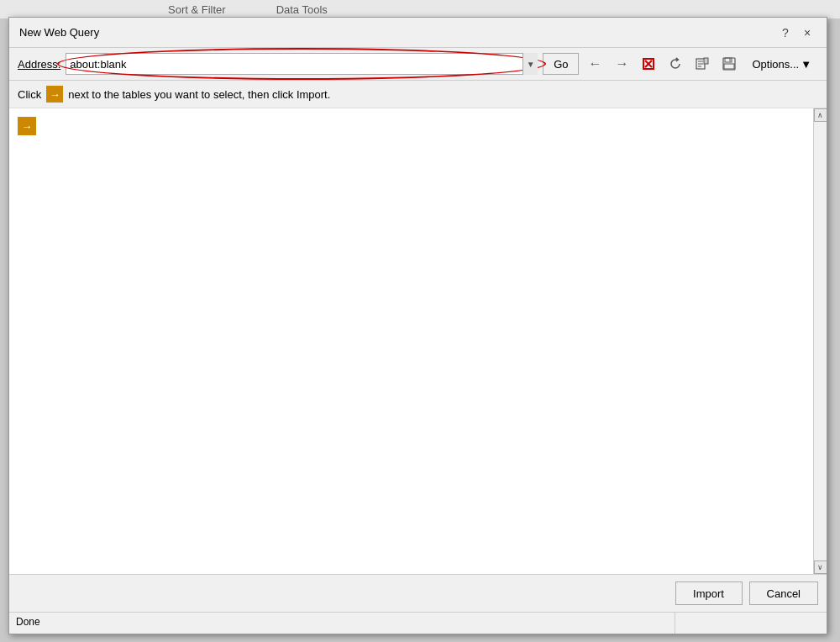 Image resolution: width=840 pixels, height=642 pixels. What do you see at coordinates (418, 94) in the screenshot?
I see `instruction-row: Click → next to the tables you want to s…` at bounding box center [418, 94].